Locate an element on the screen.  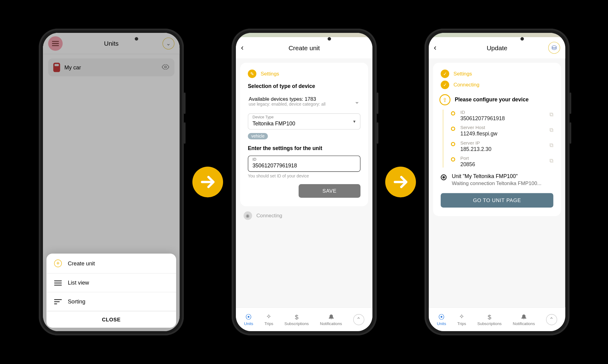
radio-icon is located at coordinates (444, 177).